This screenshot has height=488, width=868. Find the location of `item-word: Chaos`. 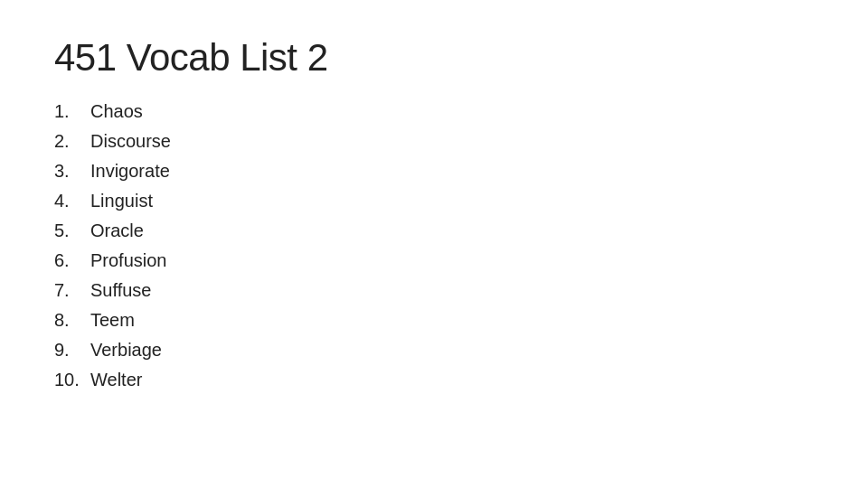

item-word: Chaos is located at coordinates (117, 112).